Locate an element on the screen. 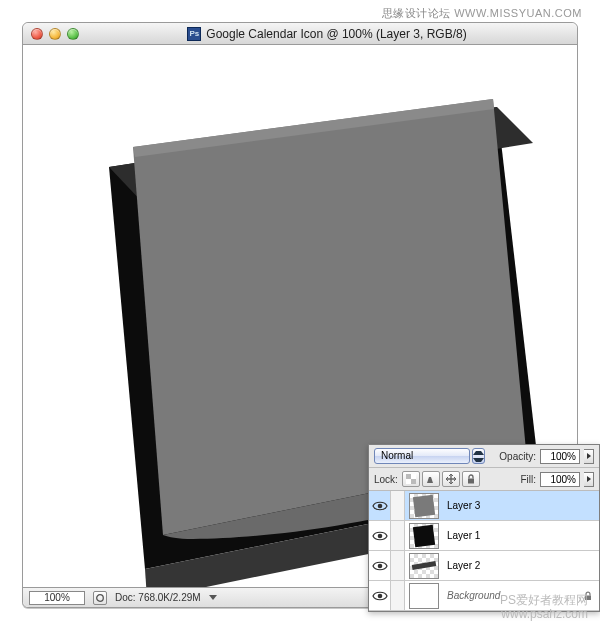  window-title: Google Calendar Icon @ 100% (Layer 3, RG… is located at coordinates (327, 34).